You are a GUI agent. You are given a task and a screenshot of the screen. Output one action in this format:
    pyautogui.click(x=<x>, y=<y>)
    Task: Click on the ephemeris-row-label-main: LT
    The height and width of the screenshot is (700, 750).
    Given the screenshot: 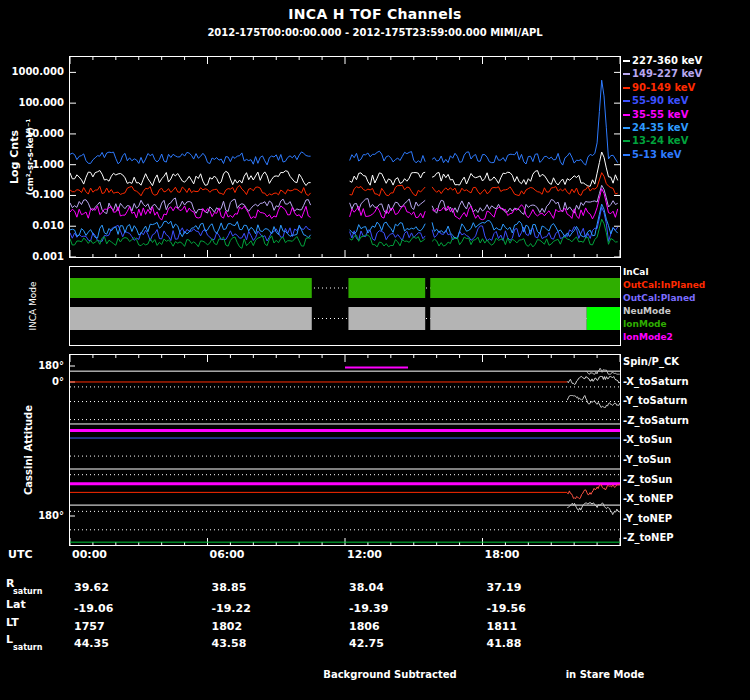 What is the action you would take?
    pyautogui.click(x=12, y=622)
    